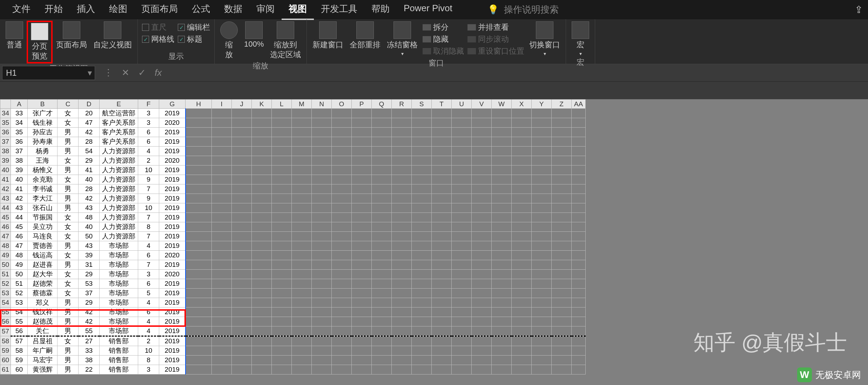 The width and height of the screenshot is (868, 385). I want to click on cell-H50, so click(199, 265).